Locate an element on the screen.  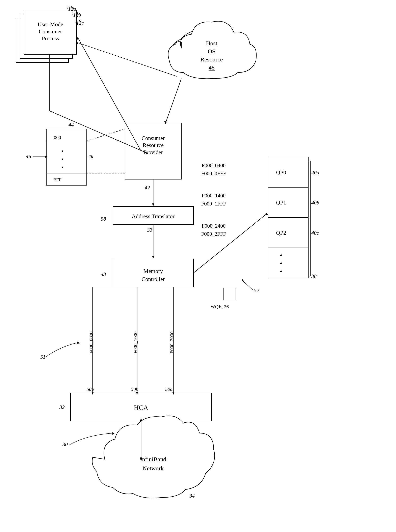
svg-text: F000_2000 is located at coordinates (172, 342).